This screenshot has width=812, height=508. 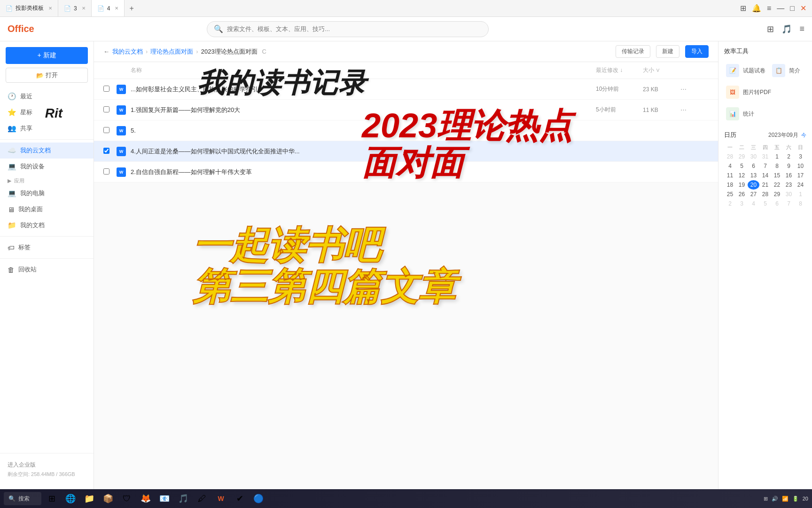 I want to click on calendar-today-button: 今, so click(x=804, y=135).